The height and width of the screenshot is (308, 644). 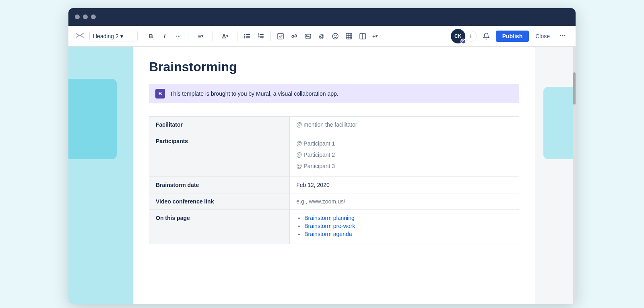 I want to click on text-color-button: A ▾, so click(x=225, y=36).